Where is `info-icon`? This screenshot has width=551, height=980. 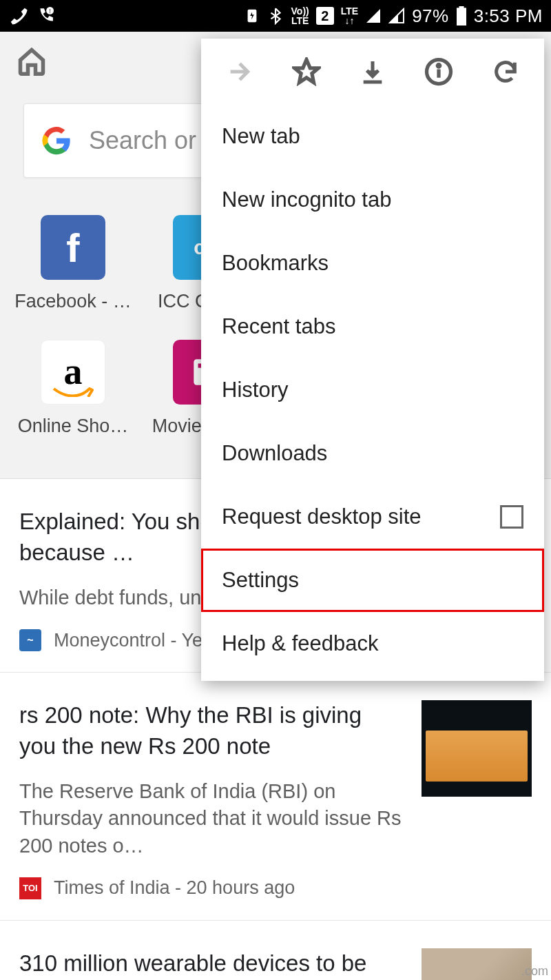 info-icon is located at coordinates (439, 72).